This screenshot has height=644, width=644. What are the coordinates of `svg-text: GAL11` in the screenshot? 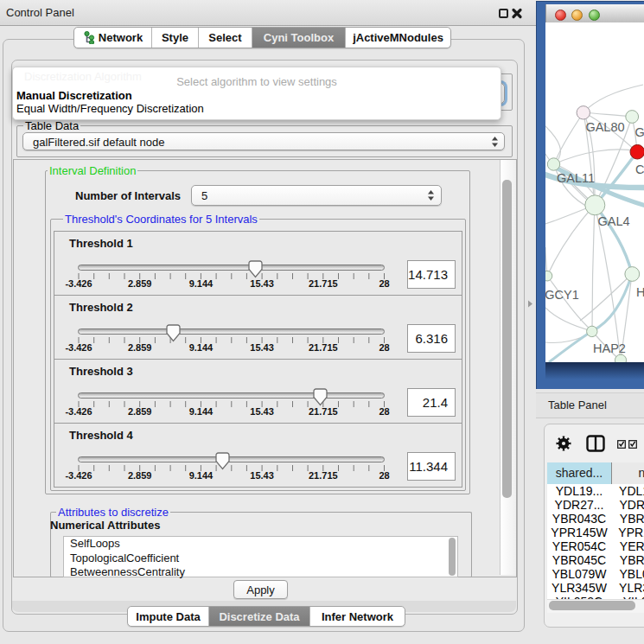 It's located at (576, 178).